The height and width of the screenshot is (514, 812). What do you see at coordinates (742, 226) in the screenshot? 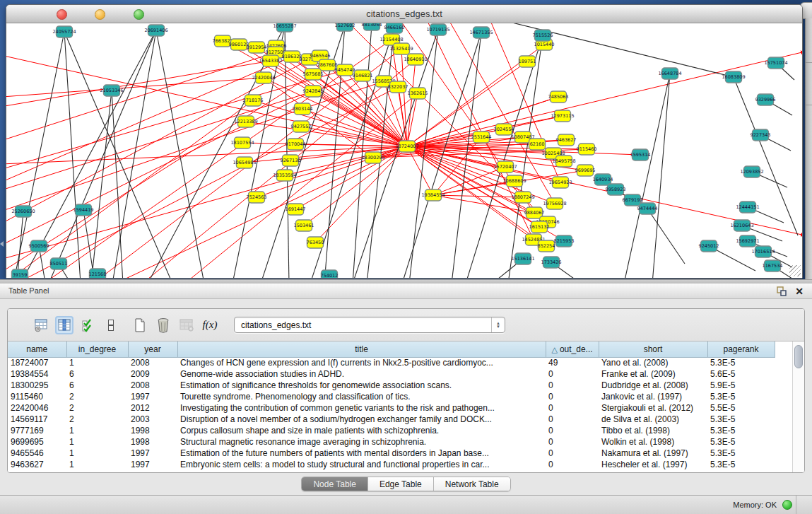
I see `graph-node: 16210643` at bounding box center [742, 226].